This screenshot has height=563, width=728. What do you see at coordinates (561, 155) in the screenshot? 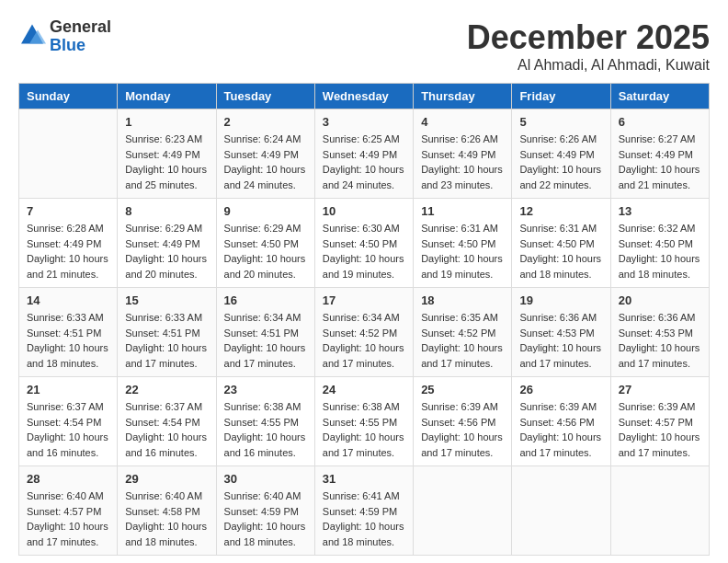
I see `calendar-cell: 5Sunrise: 6:26 AM Sunset: 4:49 PM Daylig…` at bounding box center [561, 155].